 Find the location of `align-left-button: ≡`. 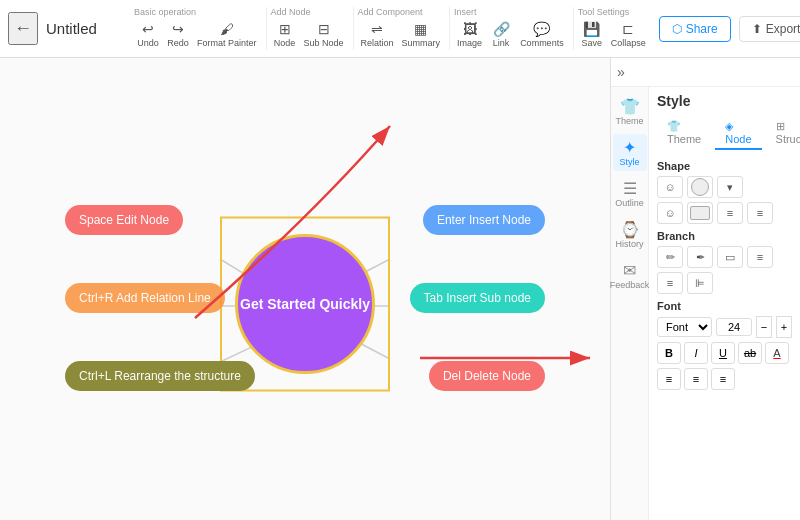

align-left-button: ≡ is located at coordinates (669, 379).